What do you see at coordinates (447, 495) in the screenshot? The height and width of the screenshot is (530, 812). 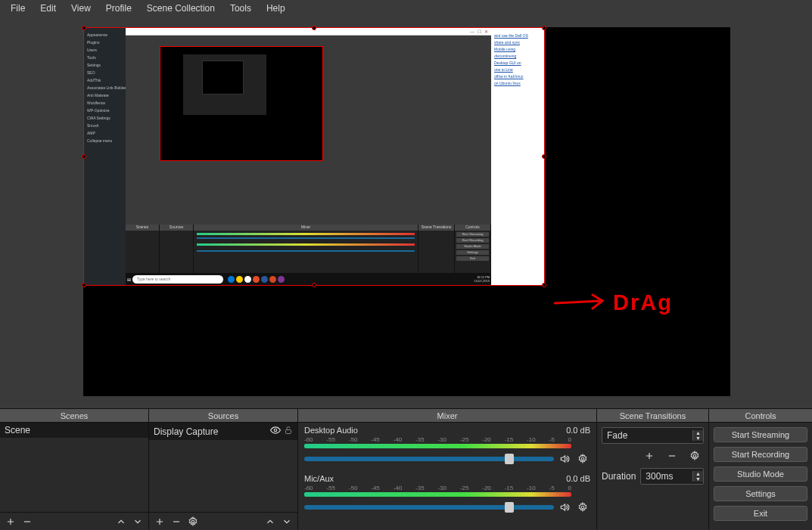 I see `mixer-channel-mic: Mic/Aux 0.0 dB -60-55-50 -45-40-35 -30-2…` at bounding box center [447, 495].